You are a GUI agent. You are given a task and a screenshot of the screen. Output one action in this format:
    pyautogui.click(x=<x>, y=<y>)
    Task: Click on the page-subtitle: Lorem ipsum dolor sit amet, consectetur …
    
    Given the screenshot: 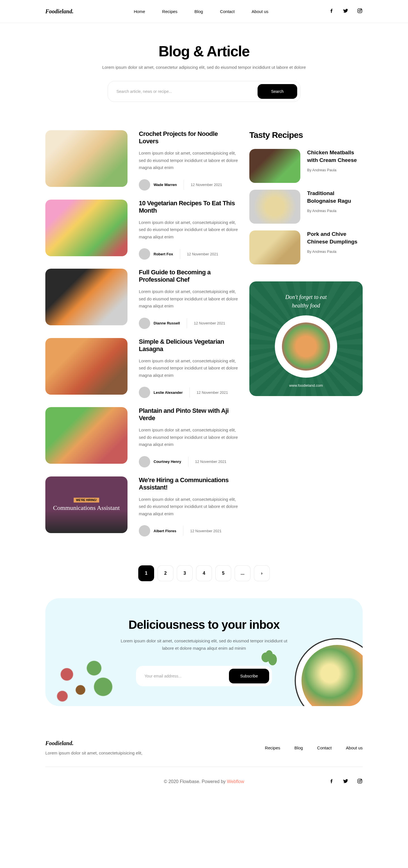 What is the action you would take?
    pyautogui.click(x=204, y=67)
    